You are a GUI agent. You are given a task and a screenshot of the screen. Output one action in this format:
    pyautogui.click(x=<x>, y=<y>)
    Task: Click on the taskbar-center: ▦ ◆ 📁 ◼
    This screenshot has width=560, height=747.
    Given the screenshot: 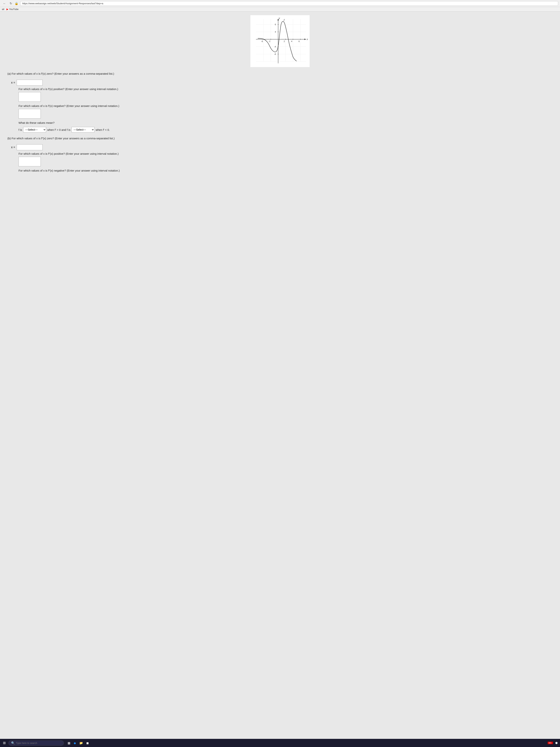 What is the action you would take?
    pyautogui.click(x=78, y=743)
    